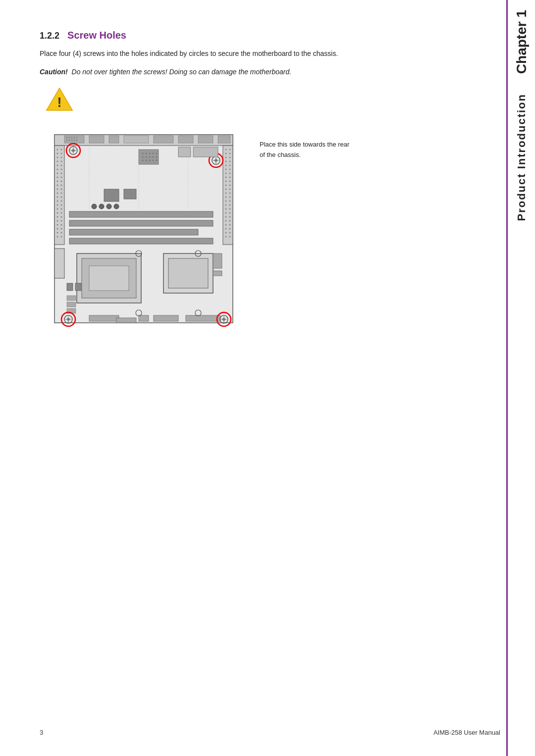  I want to click on section-description: Place four (4) screws into the holes ind…, so click(213, 53).